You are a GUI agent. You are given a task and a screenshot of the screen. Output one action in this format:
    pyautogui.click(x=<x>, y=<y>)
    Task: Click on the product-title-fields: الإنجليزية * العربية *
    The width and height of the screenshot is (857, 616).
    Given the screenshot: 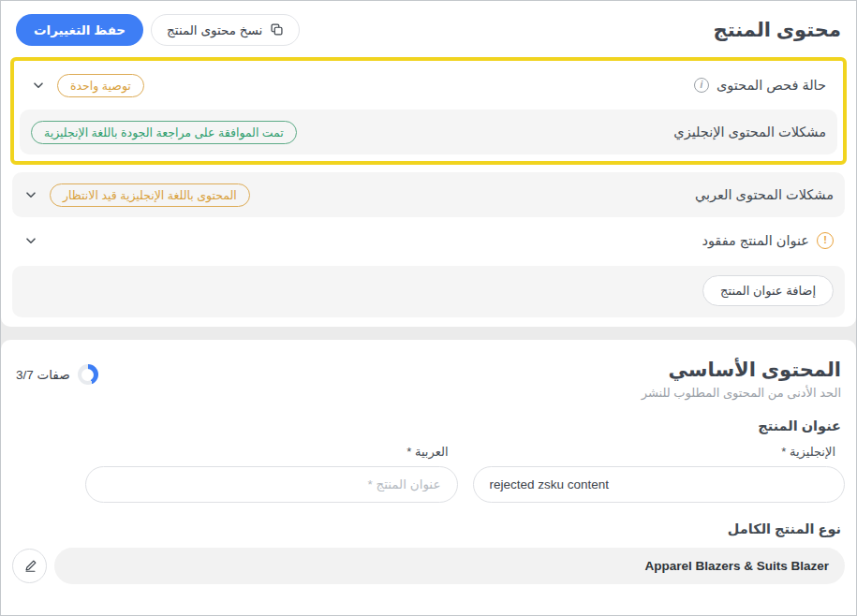 What is the action you would take?
    pyautogui.click(x=429, y=474)
    